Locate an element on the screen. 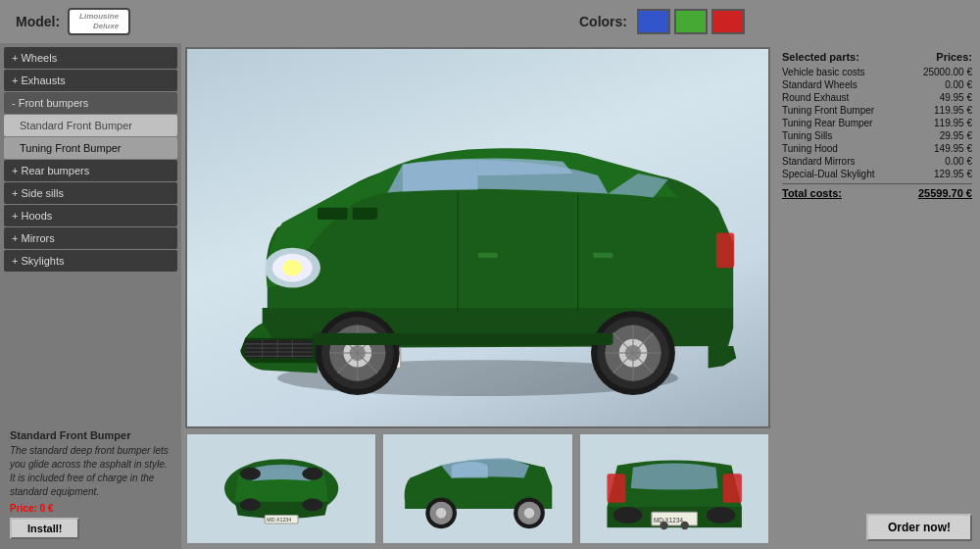 The image size is (980, 549). sidebar-item-exhausts: + Exhausts is located at coordinates (90, 80).